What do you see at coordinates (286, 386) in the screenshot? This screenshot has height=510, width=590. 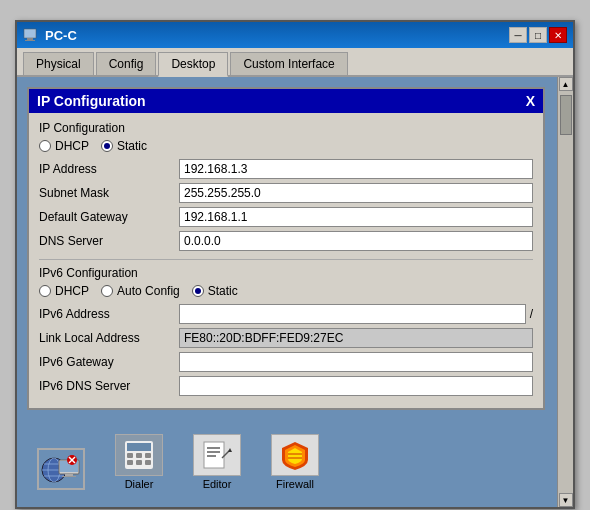 I see `ipv6-dns-row: IPv6 DNS Server` at bounding box center [286, 386].